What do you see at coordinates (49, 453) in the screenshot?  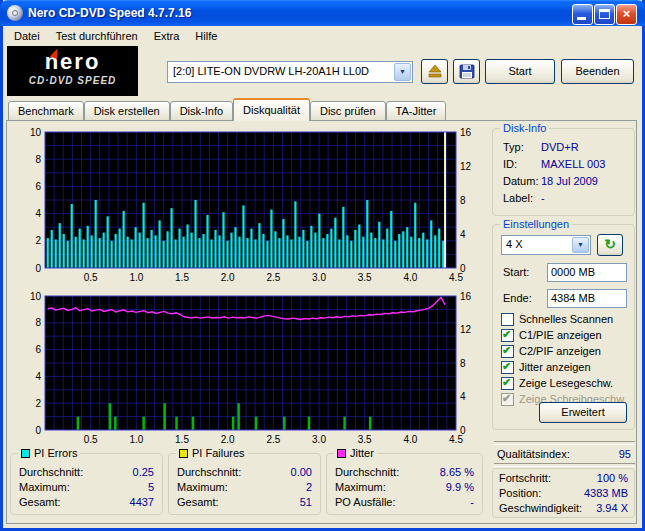 I see `pi-errors-stats-title: PI Errors` at bounding box center [49, 453].